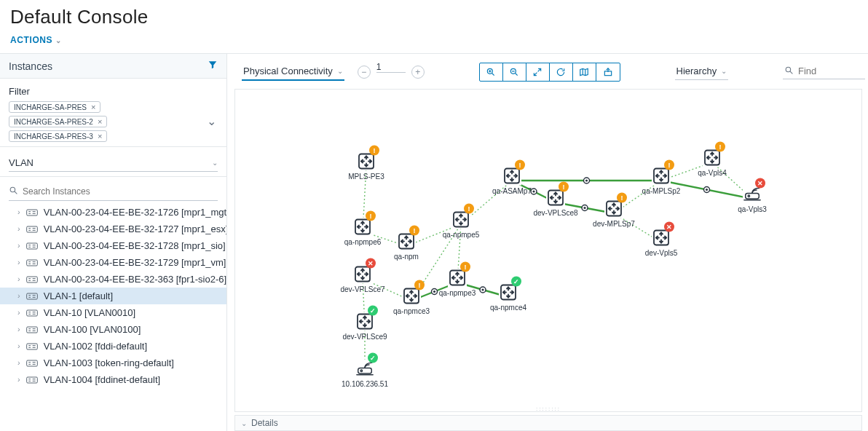  I want to click on zoom-out-button, so click(515, 72).